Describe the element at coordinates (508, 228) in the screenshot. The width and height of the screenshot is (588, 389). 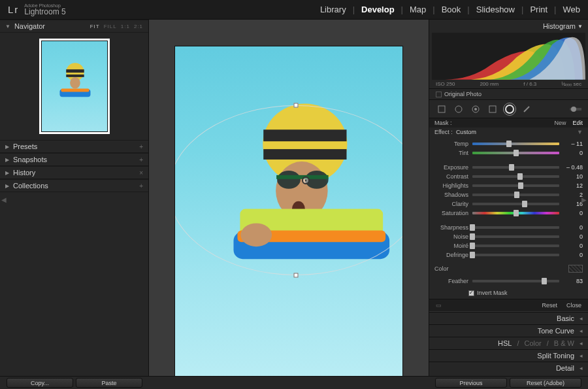
I see `slider-sharpness: Sharpness0` at that location.